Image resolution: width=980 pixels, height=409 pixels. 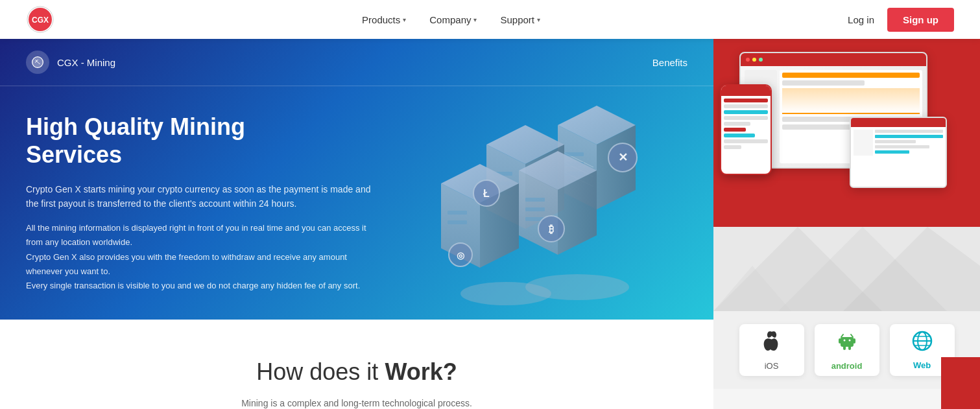 I want to click on breadcrumb-left: ⛏ CGX - Mining, so click(x=71, y=62).